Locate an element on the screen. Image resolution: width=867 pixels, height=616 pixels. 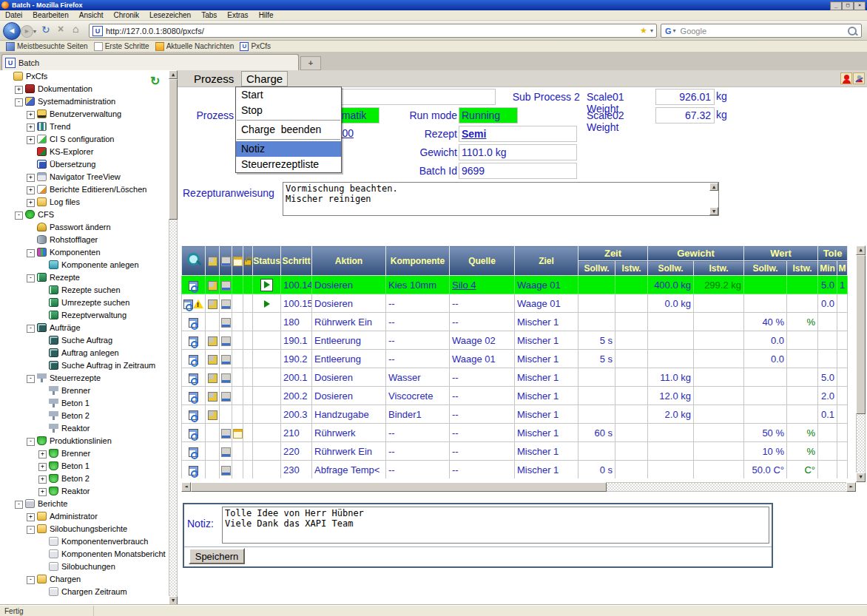
home-button: ⌂ is located at coordinates (75, 29).